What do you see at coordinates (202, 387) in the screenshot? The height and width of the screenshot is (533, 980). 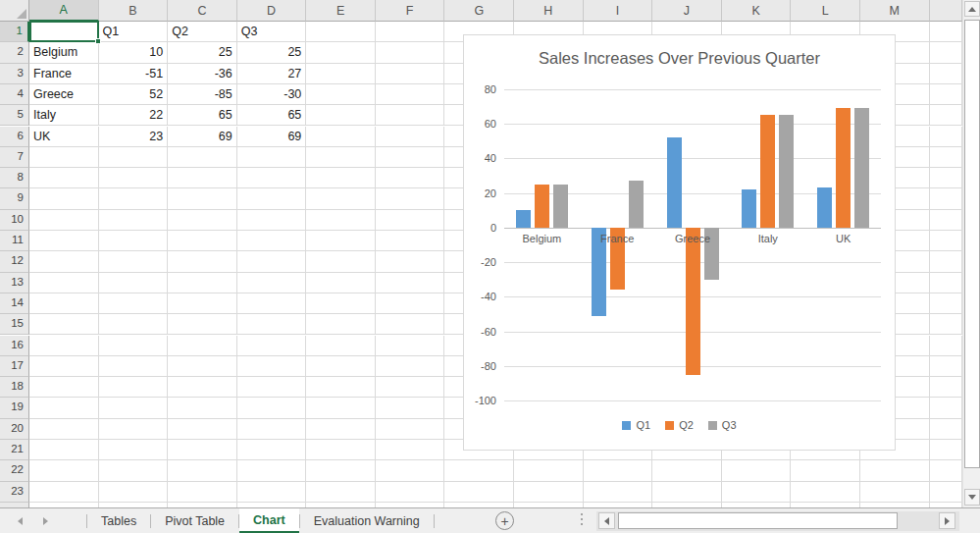 I see `cell-C18` at bounding box center [202, 387].